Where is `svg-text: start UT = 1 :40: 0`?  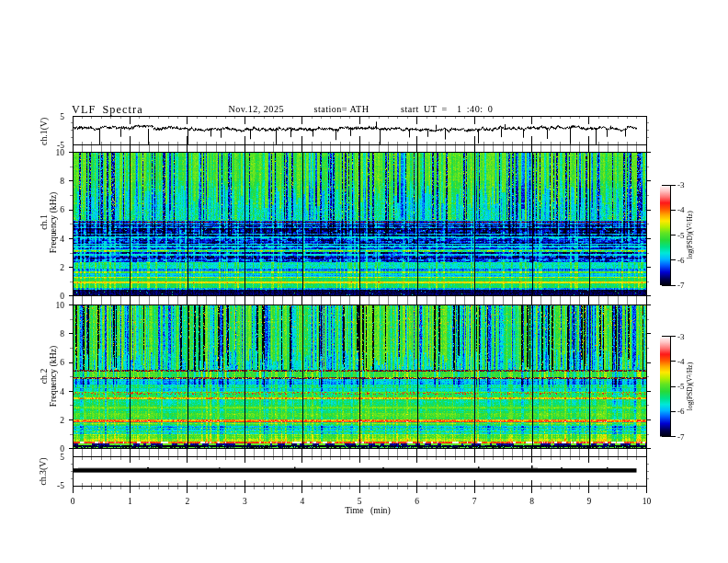
svg-text: start UT = 1 :40: 0 is located at coordinates (447, 109).